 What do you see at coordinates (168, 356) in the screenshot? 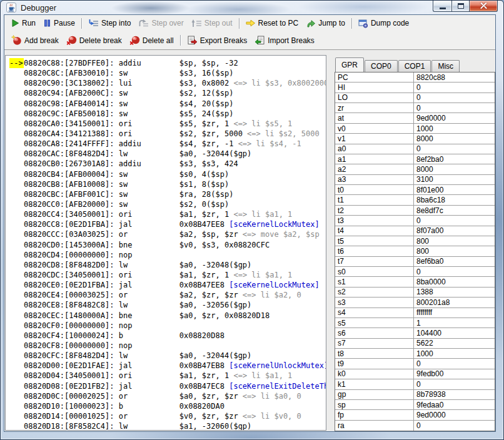
I see `disasm-line: 08820CFC:[8F8482D4]: lw$a0, -32044($gp)` at bounding box center [168, 356].